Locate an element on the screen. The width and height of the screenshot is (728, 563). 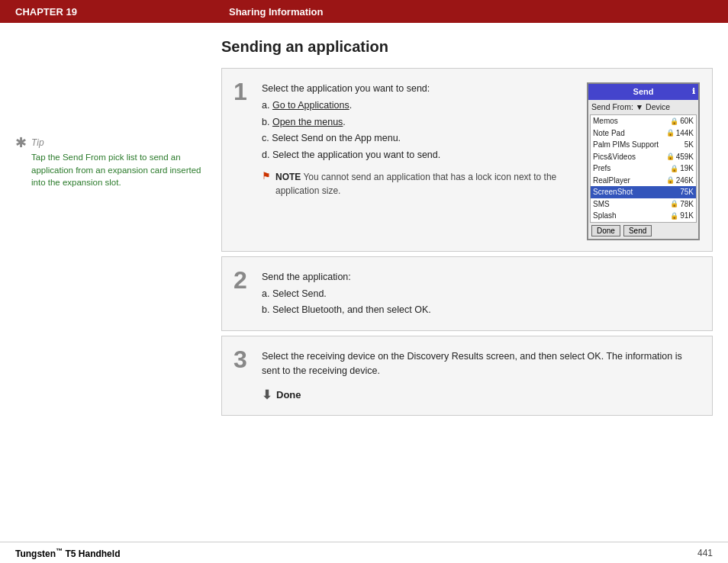
app-row-screenshot: ScreenShot 75K is located at coordinates (643, 192).